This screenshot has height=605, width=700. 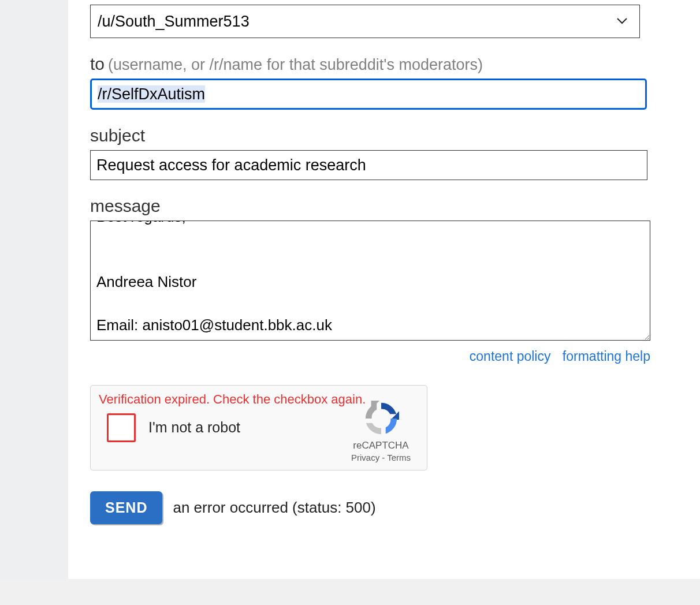 I want to click on recaptcha-label: I'm not a robot, so click(x=194, y=427).